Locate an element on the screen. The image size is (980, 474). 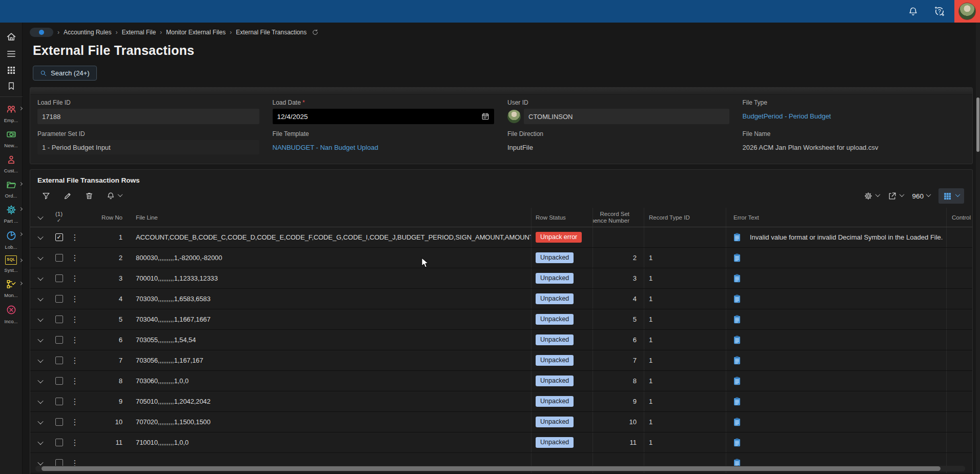
sidebar-item-new: New... is located at coordinates (11, 136).